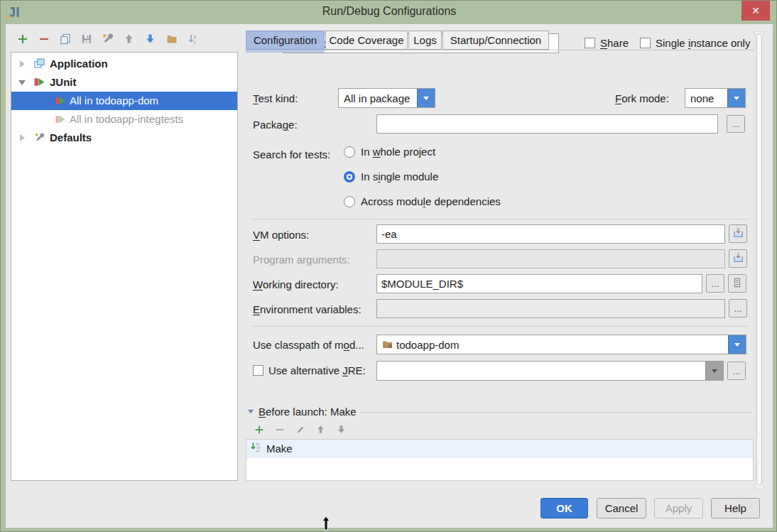 The height and width of the screenshot is (532, 777). What do you see at coordinates (737, 284) in the screenshot?
I see `document-icon` at bounding box center [737, 284].